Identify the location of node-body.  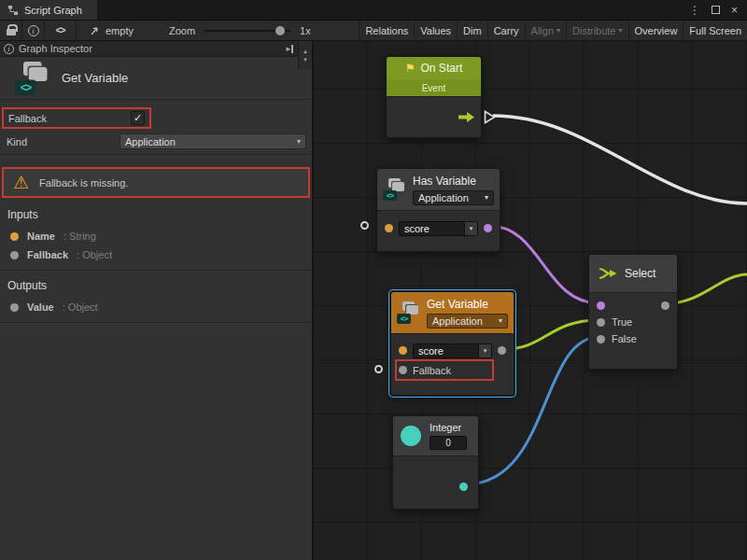
(435, 482).